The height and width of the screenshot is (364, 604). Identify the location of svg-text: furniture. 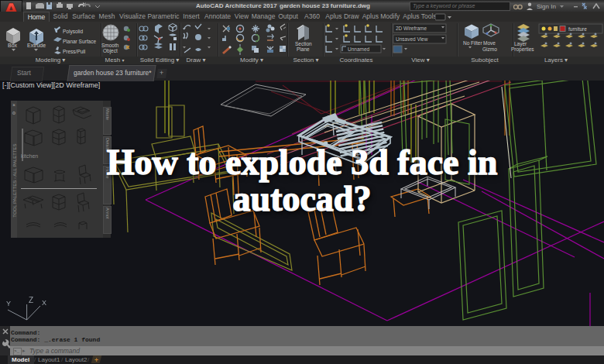
(578, 29).